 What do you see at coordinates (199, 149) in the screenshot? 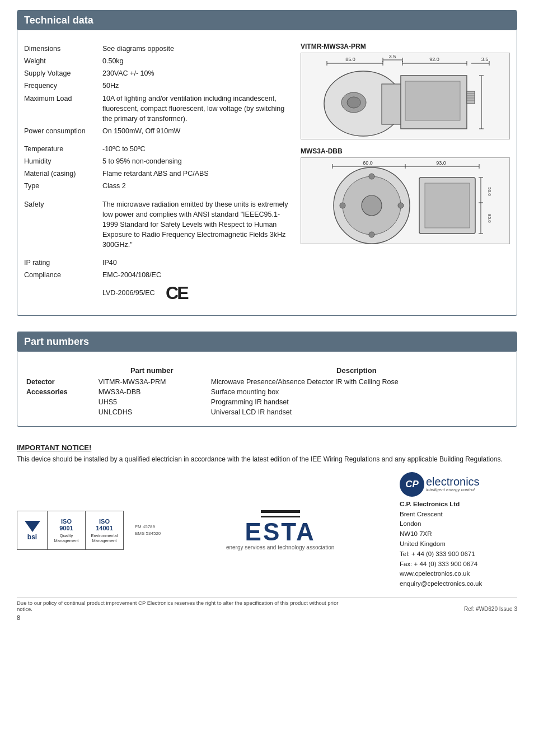
I see `spec-value: -10ºC to 50ºC` at bounding box center [199, 149].